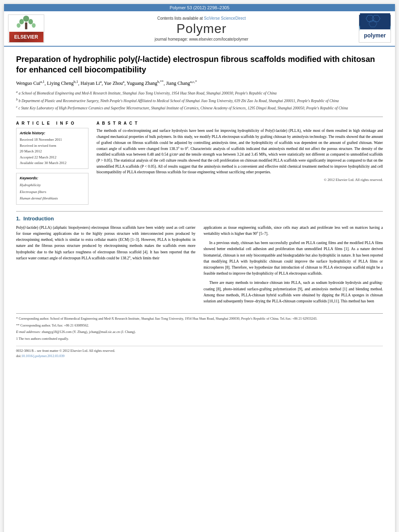 Image resolution: width=399 pixels, height=532 pixels. Describe the element at coordinates (200, 266) in the screenshot. I see `intro-two-col: Poly(l-lactide) (PLLA) (aliphatic biopol…` at that location.